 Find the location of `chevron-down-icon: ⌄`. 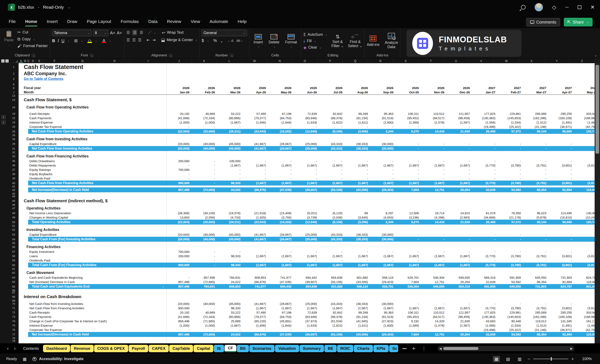

chevron-down-icon: ⌄ is located at coordinates (69, 7).